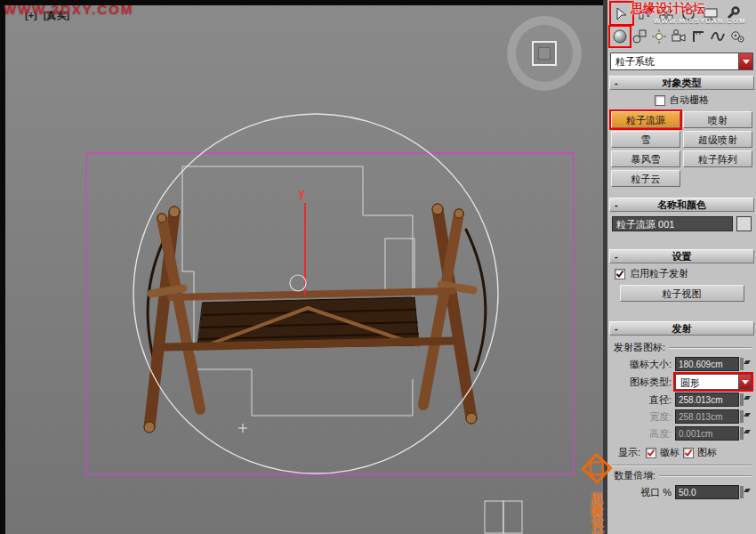  What do you see at coordinates (635, 475) in the screenshot?
I see `quantity-heading: 数量倍增:` at bounding box center [635, 475].